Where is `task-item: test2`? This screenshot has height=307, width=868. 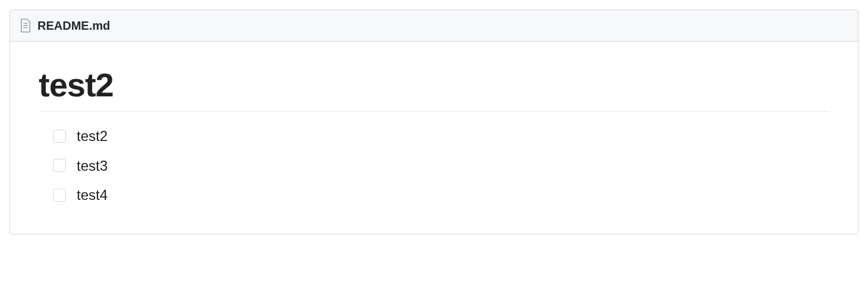
task-item: test2 is located at coordinates (441, 136).